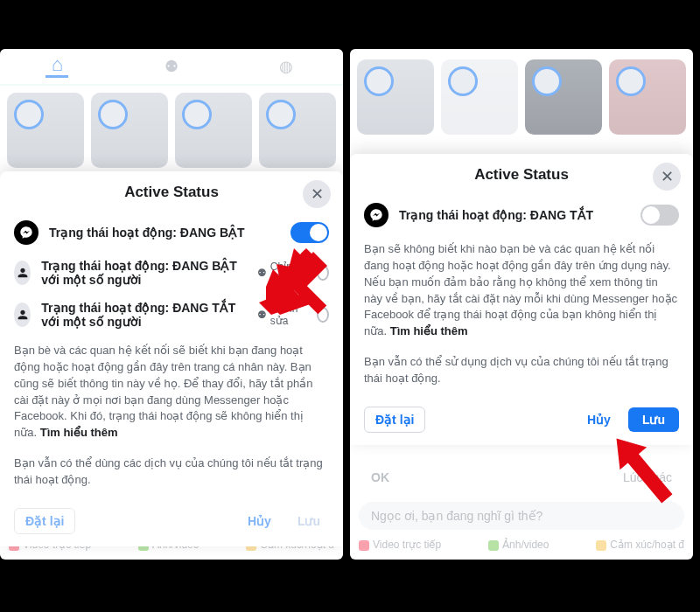  I want to click on description-1: Bạn sẽ không biết khi nào bạn bè và các …, so click(522, 290).